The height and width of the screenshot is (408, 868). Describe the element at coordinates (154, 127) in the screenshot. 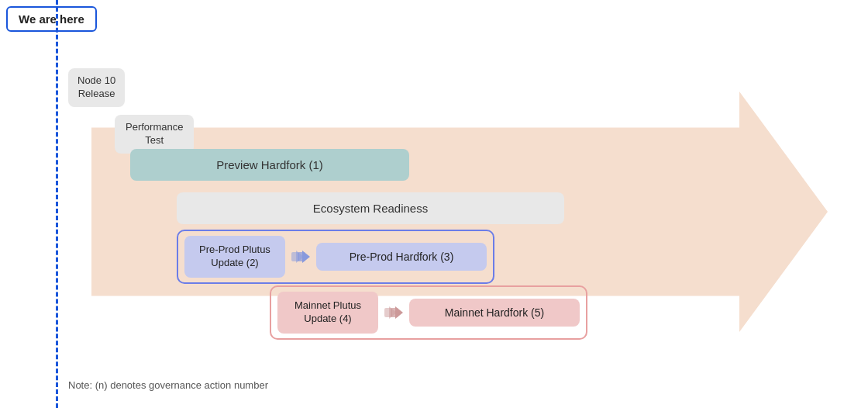

I see `perf-test-line1: Performance` at that location.